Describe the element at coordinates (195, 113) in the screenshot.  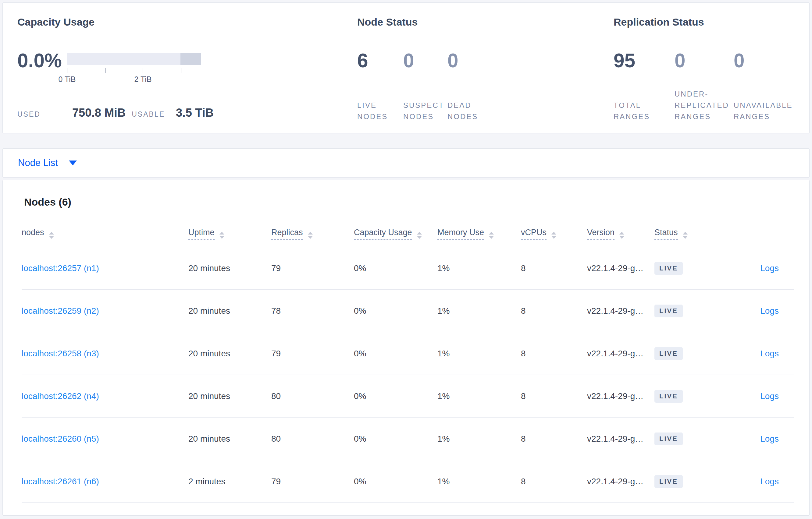
I see `usable-value: 3.5 TiB` at that location.